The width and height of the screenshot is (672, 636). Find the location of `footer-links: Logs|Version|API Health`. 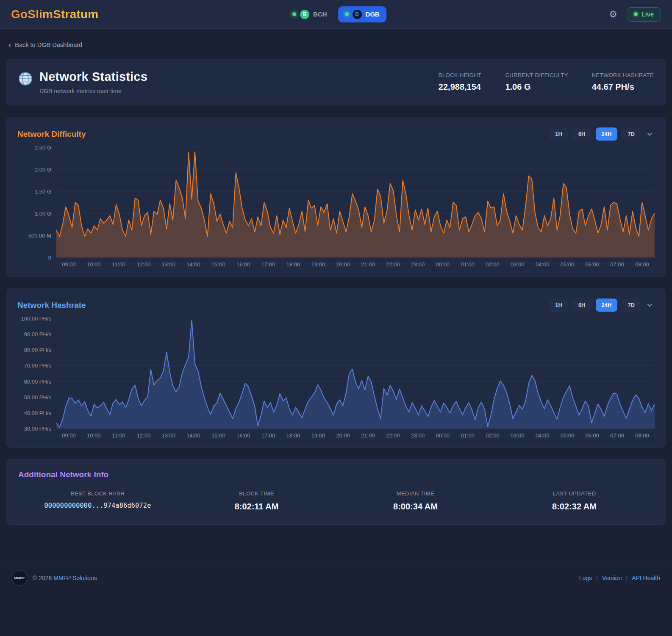

footer-links: Logs|Version|API Health is located at coordinates (619, 578).